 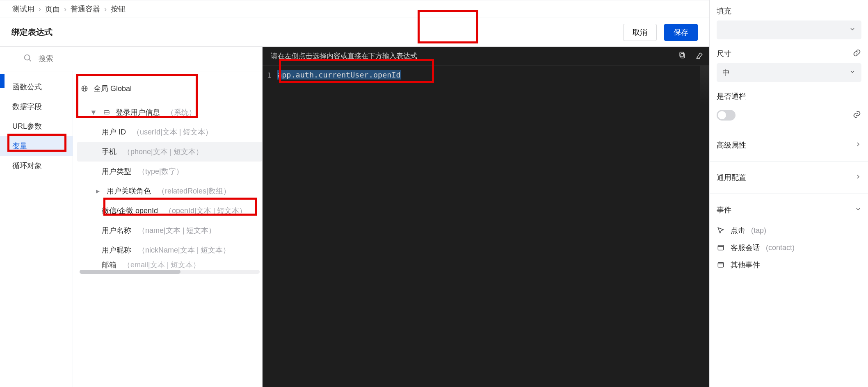 I want to click on tree-item-title: 用户 ID, so click(x=114, y=132).